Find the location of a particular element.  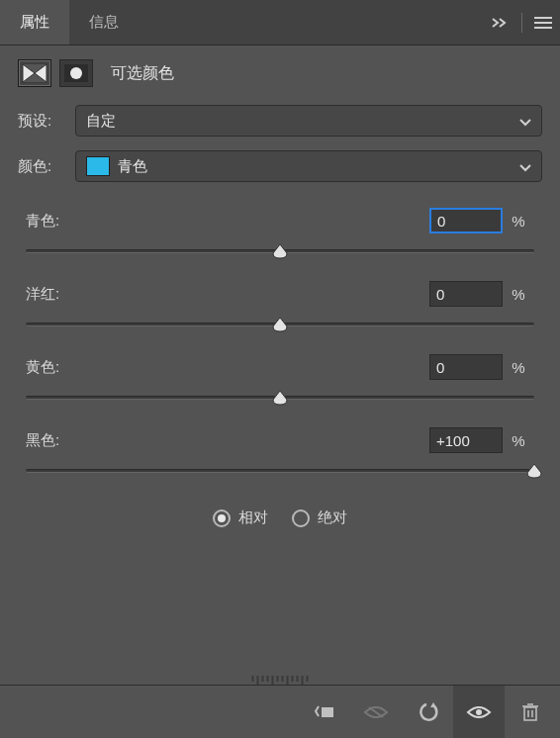

yellow-slider is located at coordinates (280, 402).